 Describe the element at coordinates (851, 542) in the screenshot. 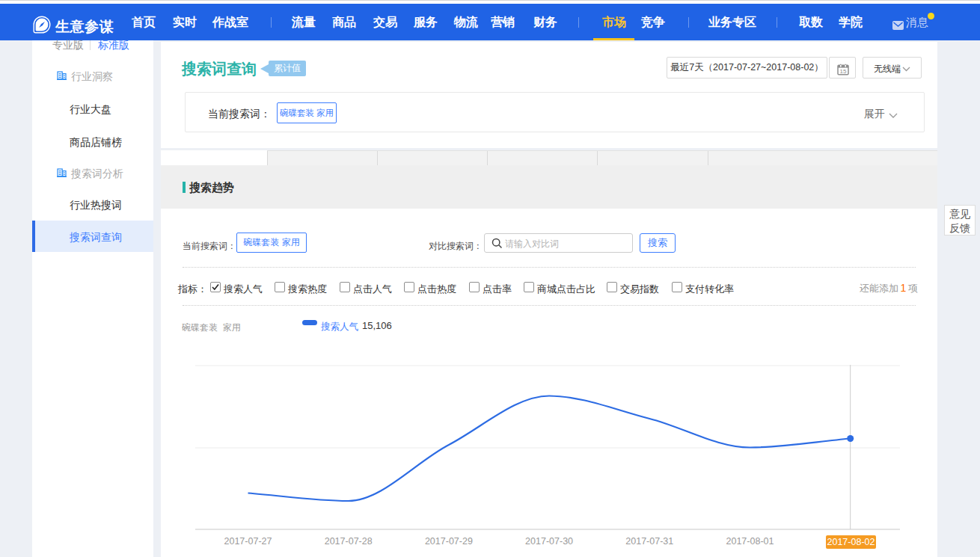

I see `svg-text: 2017-08-02` at that location.